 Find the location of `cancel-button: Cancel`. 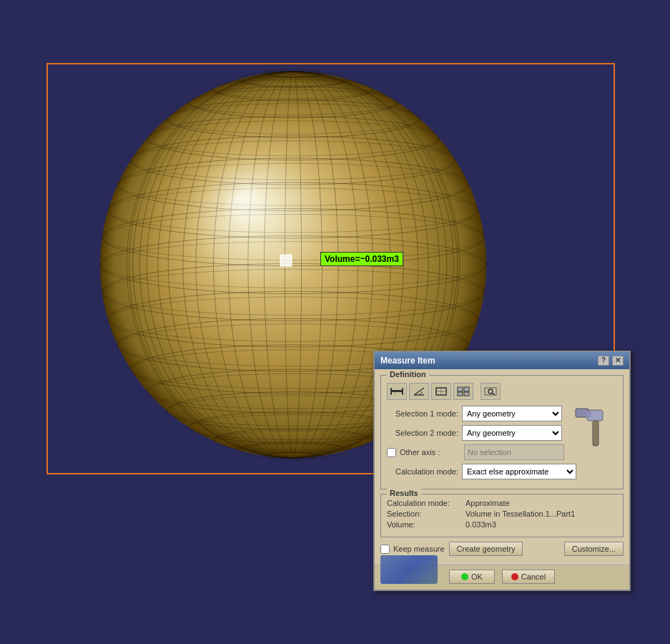

cancel-button: Cancel is located at coordinates (528, 577).